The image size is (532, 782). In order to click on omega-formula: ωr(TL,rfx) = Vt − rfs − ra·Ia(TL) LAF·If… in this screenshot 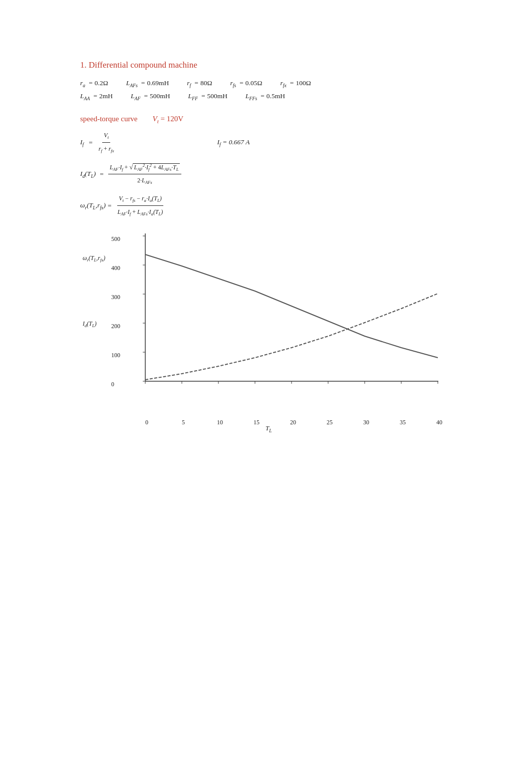, I will do `click(266, 205)`.